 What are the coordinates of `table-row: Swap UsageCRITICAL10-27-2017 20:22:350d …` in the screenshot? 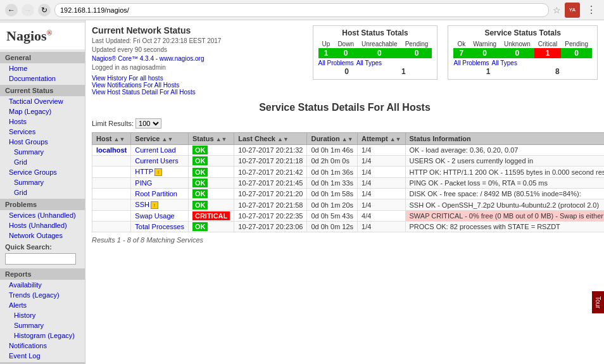 It's located at (348, 217).